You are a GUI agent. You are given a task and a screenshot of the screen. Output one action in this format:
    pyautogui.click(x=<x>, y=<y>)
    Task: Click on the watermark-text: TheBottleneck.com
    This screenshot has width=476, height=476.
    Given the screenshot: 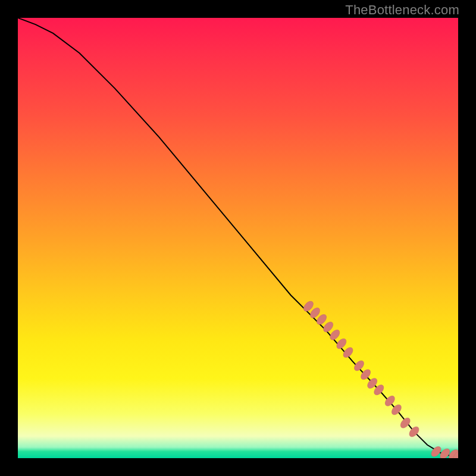 What is the action you would take?
    pyautogui.click(x=402, y=10)
    